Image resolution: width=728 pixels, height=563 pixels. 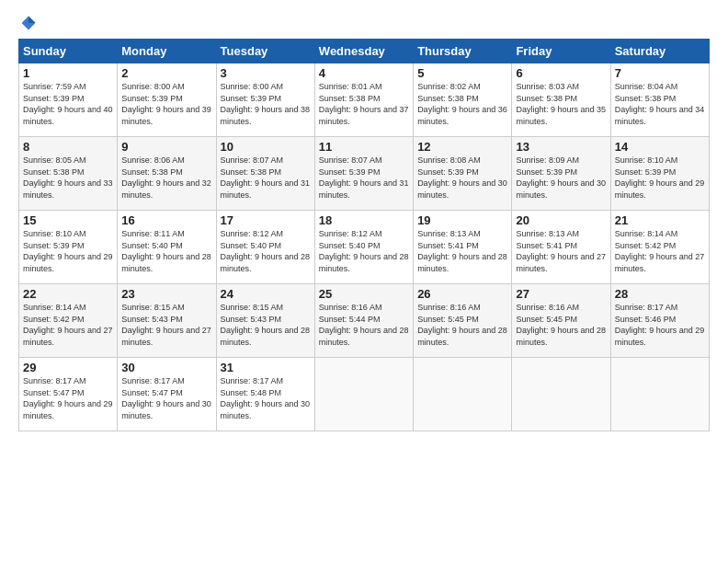 What do you see at coordinates (462, 221) in the screenshot?
I see `day-number: 19` at bounding box center [462, 221].